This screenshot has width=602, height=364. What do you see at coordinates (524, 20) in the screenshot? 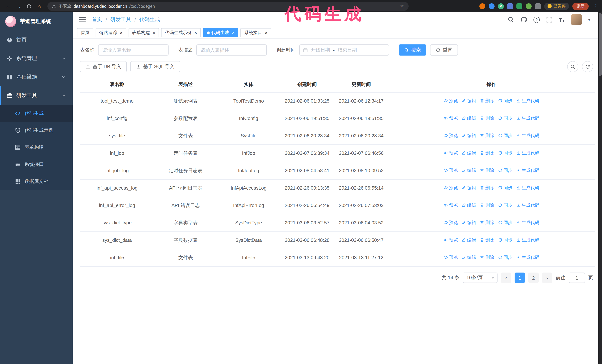
I see `github-icon` at bounding box center [524, 20].